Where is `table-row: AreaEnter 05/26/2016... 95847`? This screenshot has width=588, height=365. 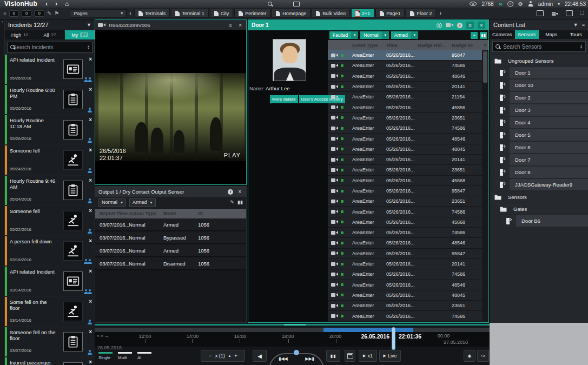
table-row: AreaEnter 05/26/2016... 95847 is located at coordinates (405, 55).